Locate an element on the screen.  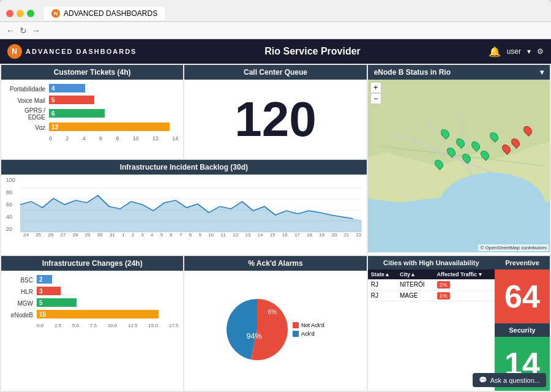
backlog-body: 100 80 60 40 20 is located at coordinates (184, 207).